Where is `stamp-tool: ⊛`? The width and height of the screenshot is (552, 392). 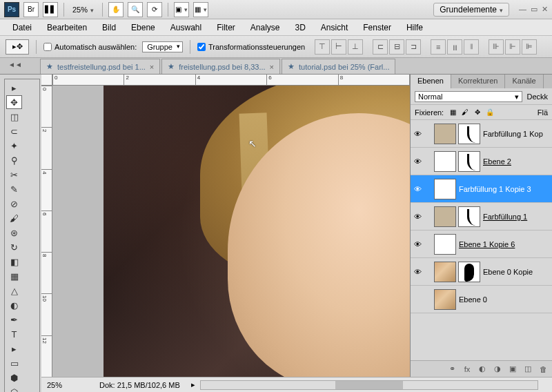
stamp-tool: ⊛ is located at coordinates (14, 233).